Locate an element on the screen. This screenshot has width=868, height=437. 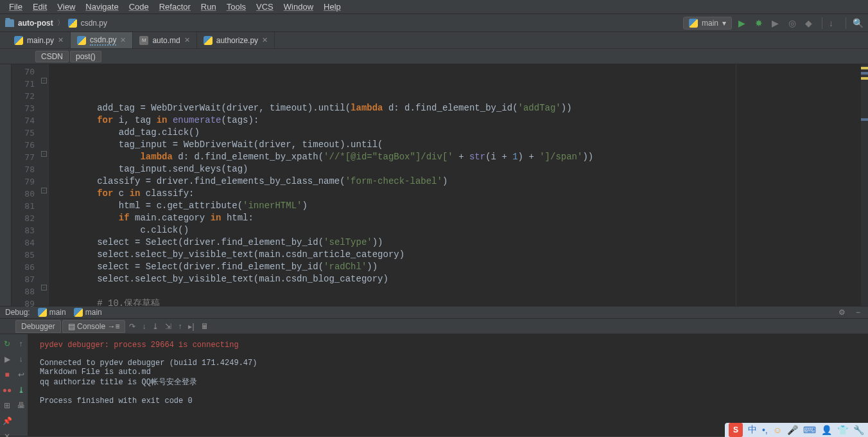
layout-icon: ⊞ is located at coordinates (7, 406).